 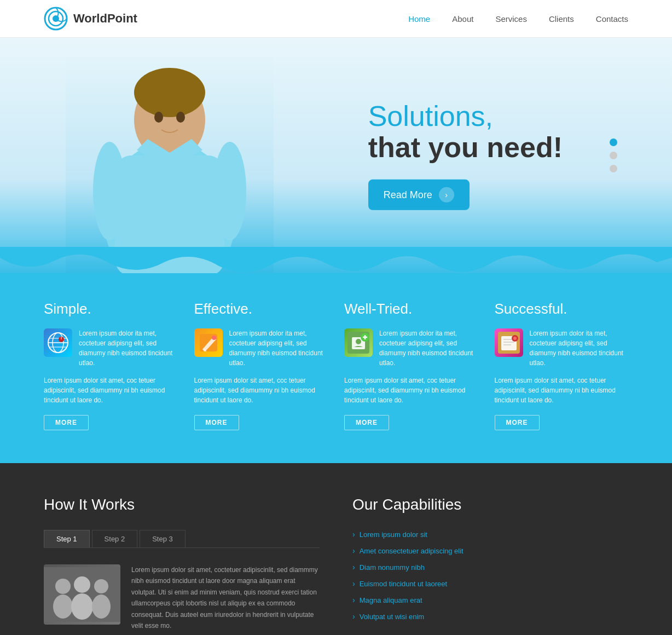 I want to click on cap-link-4: Euismod tincidunt ut laoreet, so click(x=403, y=584).